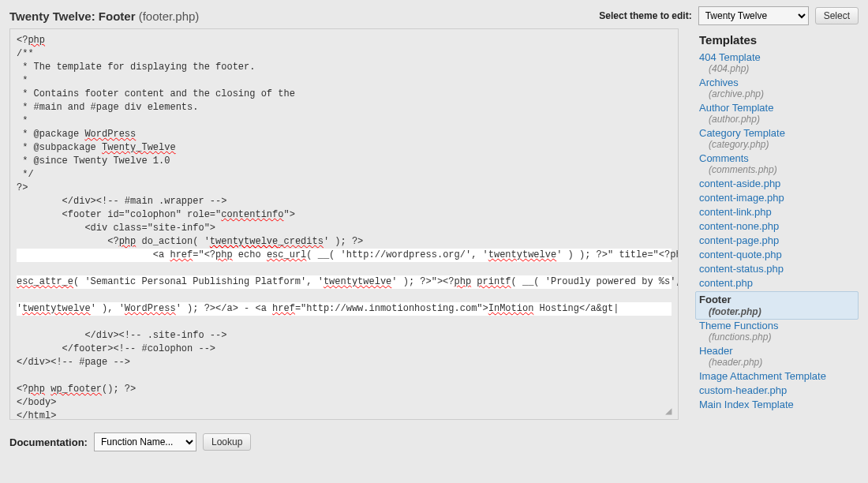  I want to click on code-line: <footer id="colophon" role="contentinfo"…, so click(156, 215).